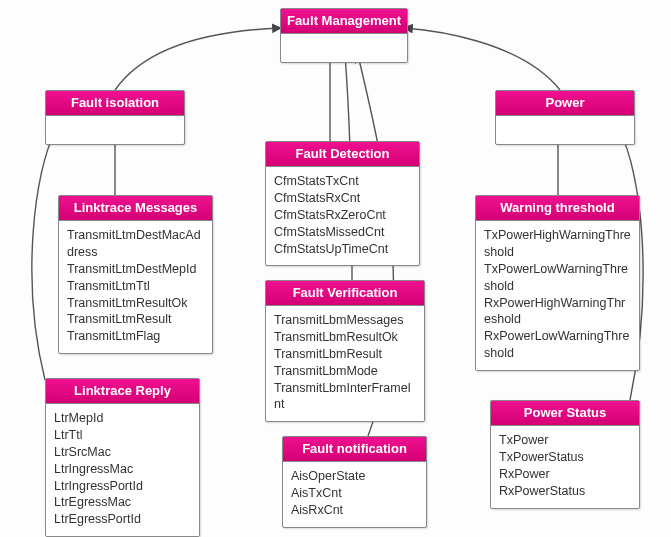 Image resolution: width=671 pixels, height=537 pixels. What do you see at coordinates (558, 278) in the screenshot?
I see `list-item: TxPowerLowWarningThreshold` at bounding box center [558, 278].